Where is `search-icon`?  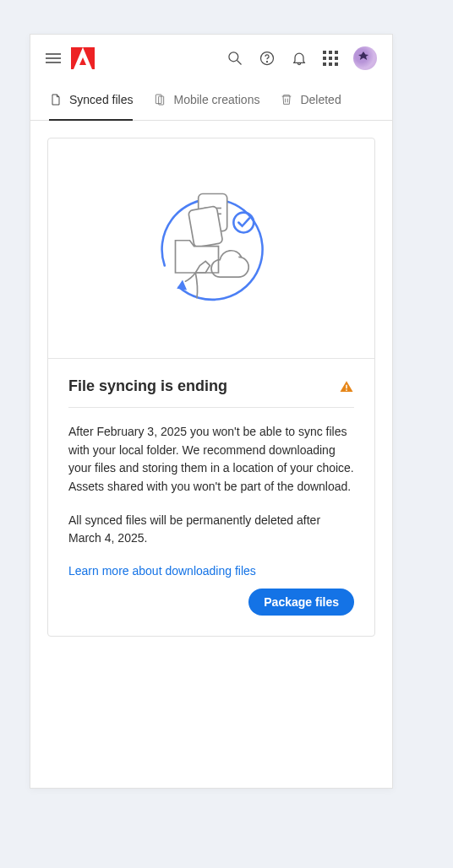 search-icon is located at coordinates (235, 58).